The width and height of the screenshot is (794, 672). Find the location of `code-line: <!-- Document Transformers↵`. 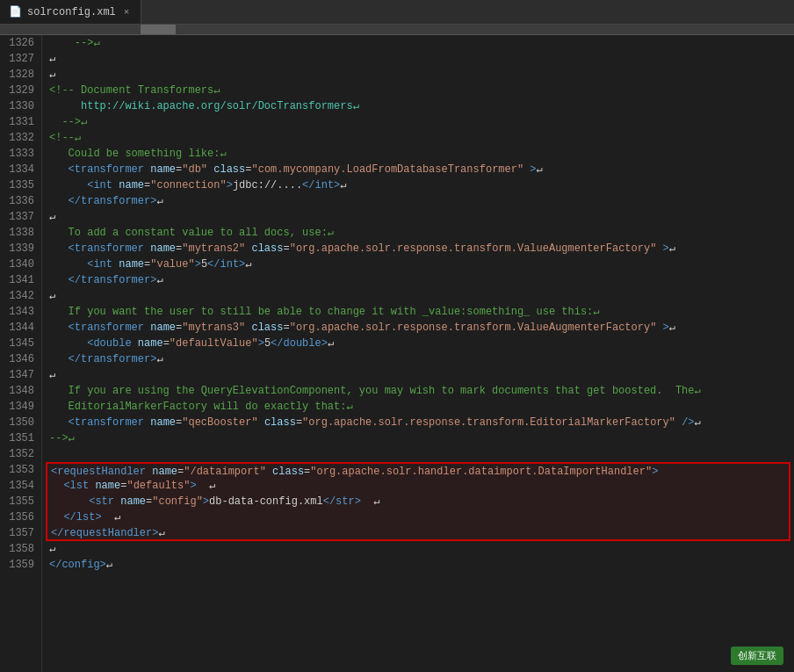

code-line: <!-- Document Transformers↵ is located at coordinates (418, 90).